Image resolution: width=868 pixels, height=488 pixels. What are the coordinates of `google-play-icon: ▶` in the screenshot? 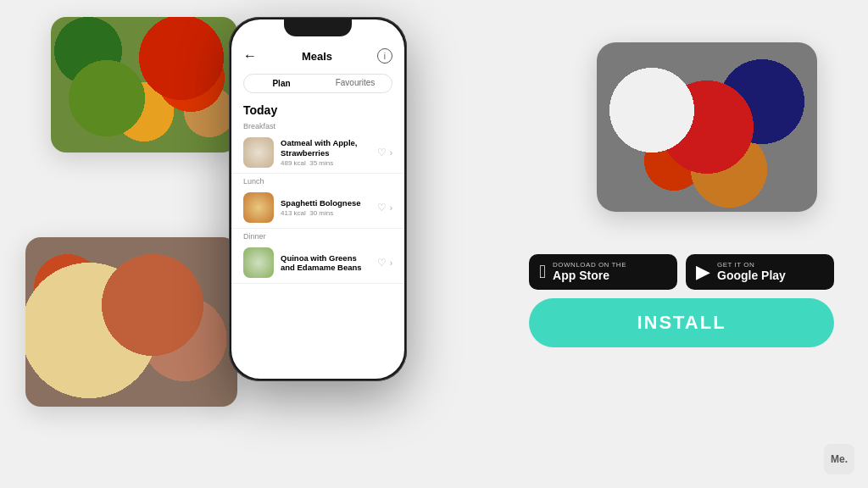 It's located at (704, 272).